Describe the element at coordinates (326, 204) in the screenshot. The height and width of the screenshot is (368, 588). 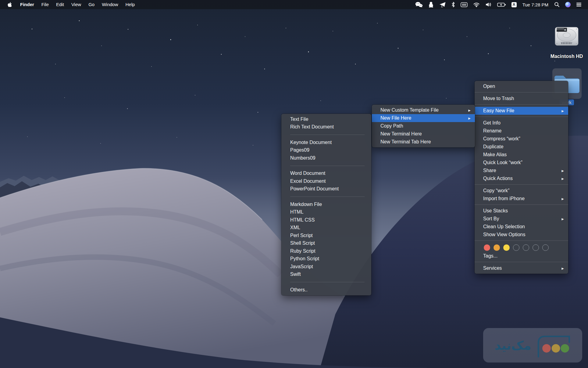
I see `new-file-templates-submenu: Text File Rich Text Document Keynote Doc…` at that location.